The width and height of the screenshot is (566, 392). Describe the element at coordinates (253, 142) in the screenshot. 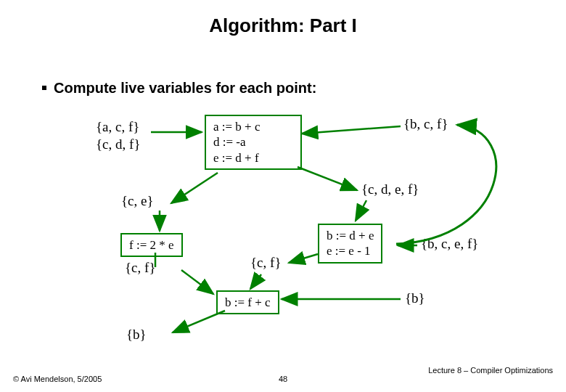

I see `node-block-1: a := b + c d := -a e := d + f` at that location.